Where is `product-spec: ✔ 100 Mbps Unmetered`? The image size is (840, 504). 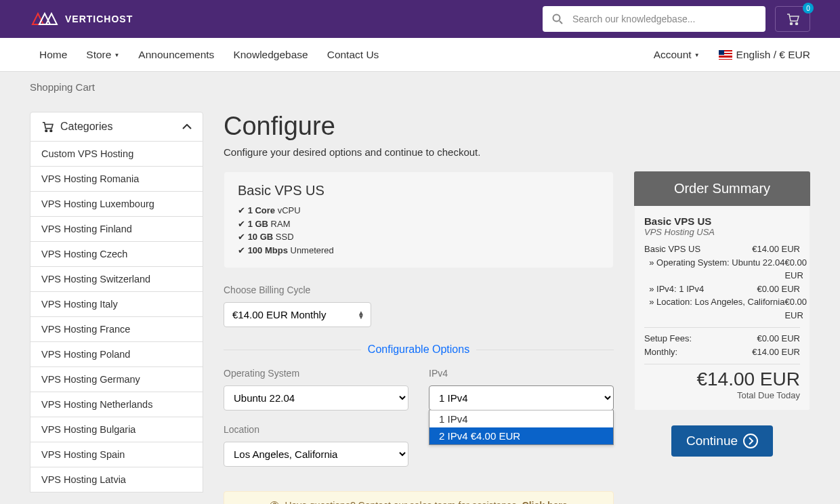
product-spec: ✔ 100 Mbps Unmetered is located at coordinates (419, 251).